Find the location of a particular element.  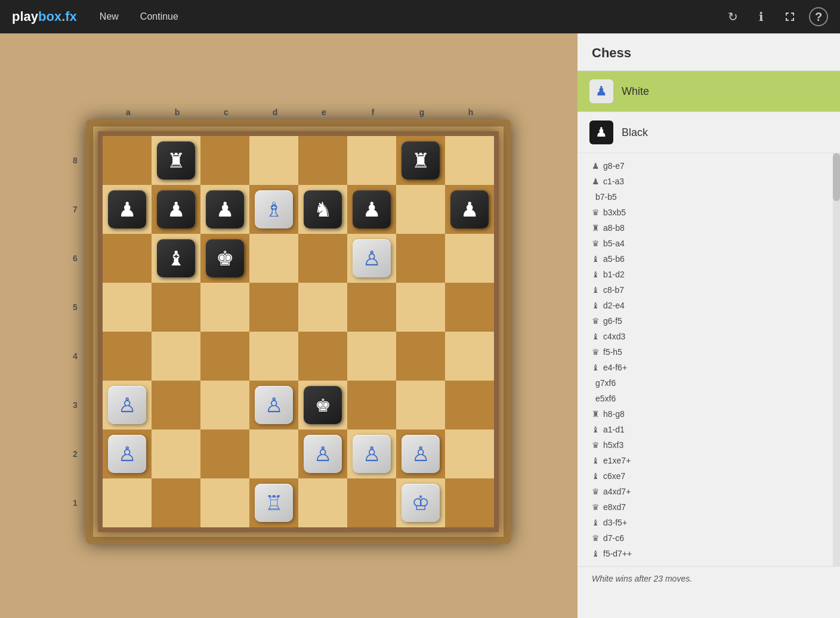

cell-f3 is located at coordinates (372, 405).